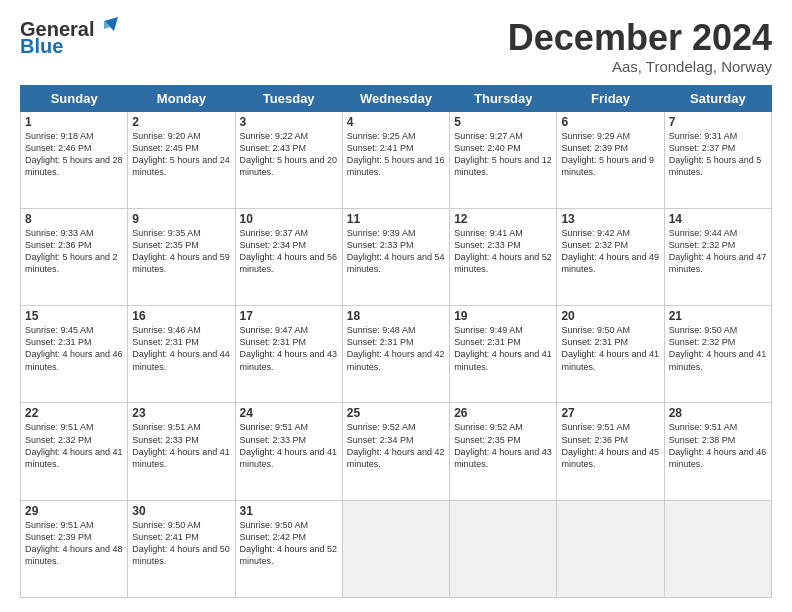  I want to click on calendar-cell: 24 Sunrise: 9:51 AMSunset: 2:33 PMDaylig…, so click(288, 452).